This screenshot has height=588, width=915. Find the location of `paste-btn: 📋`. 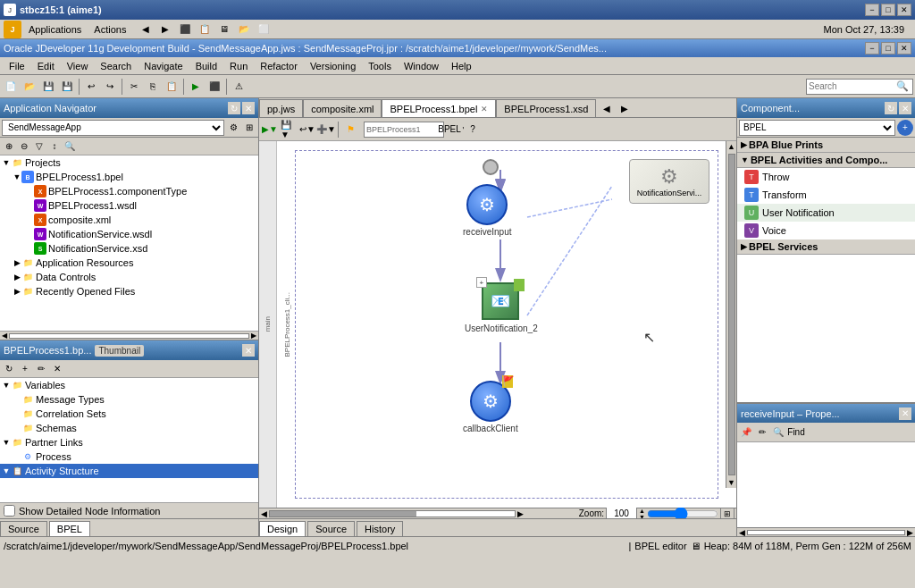

paste-btn: 📋 is located at coordinates (172, 87).